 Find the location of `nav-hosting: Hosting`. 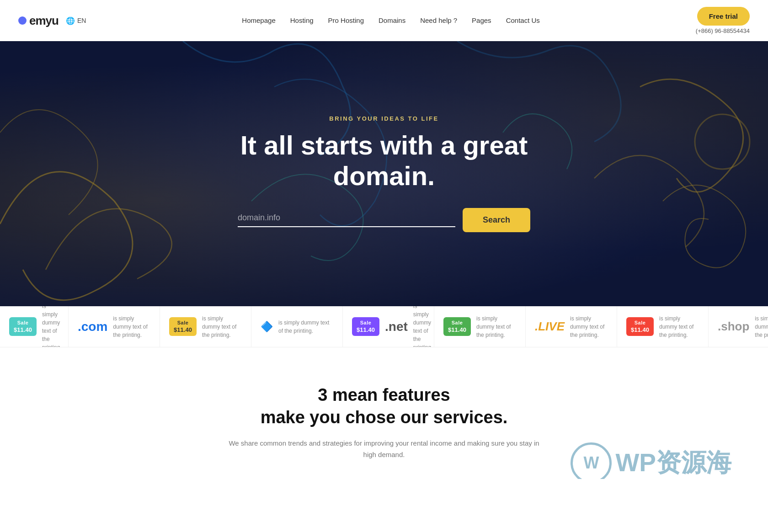

nav-hosting: Hosting is located at coordinates (302, 20).